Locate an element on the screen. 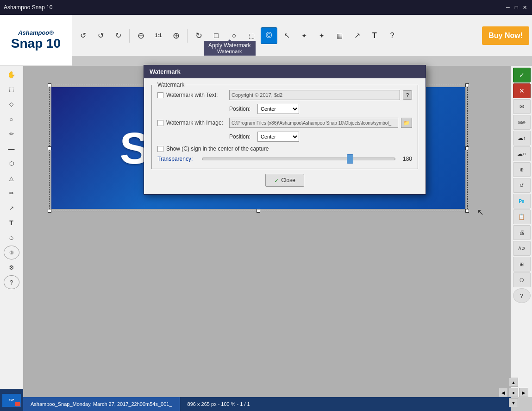 The width and height of the screenshot is (532, 411). text-position-label: Position: is located at coordinates (242, 109).